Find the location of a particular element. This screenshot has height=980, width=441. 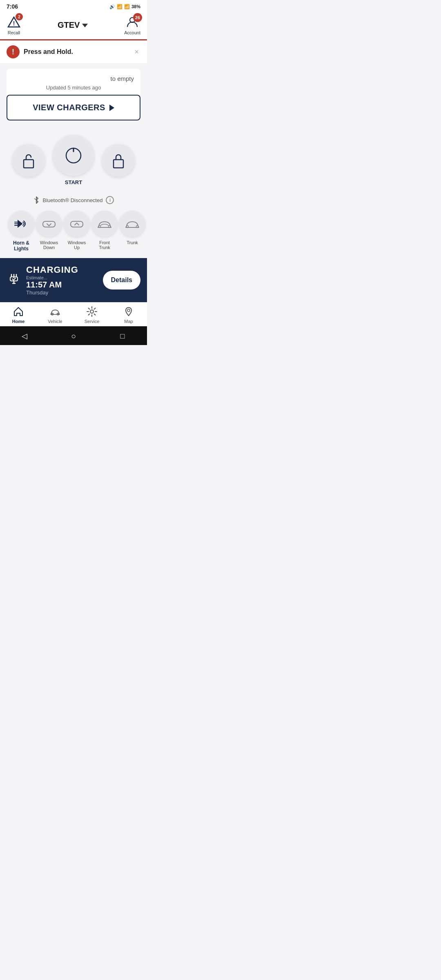

vehicle-label: Vehicle is located at coordinates (55, 321).